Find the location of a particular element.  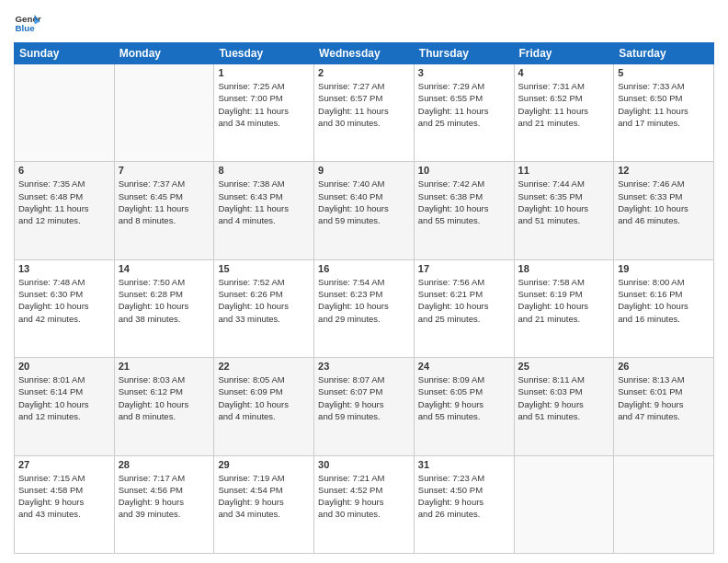

day-info: Sunrise: 7:54 AM Sunset: 6:23 PM Dayligh… is located at coordinates (364, 300).